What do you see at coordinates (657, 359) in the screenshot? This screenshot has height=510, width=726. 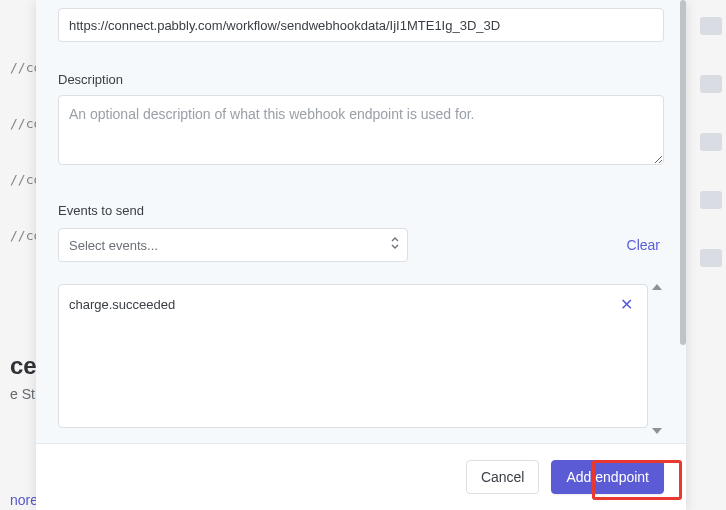 I see `events-scrollbar` at bounding box center [657, 359].